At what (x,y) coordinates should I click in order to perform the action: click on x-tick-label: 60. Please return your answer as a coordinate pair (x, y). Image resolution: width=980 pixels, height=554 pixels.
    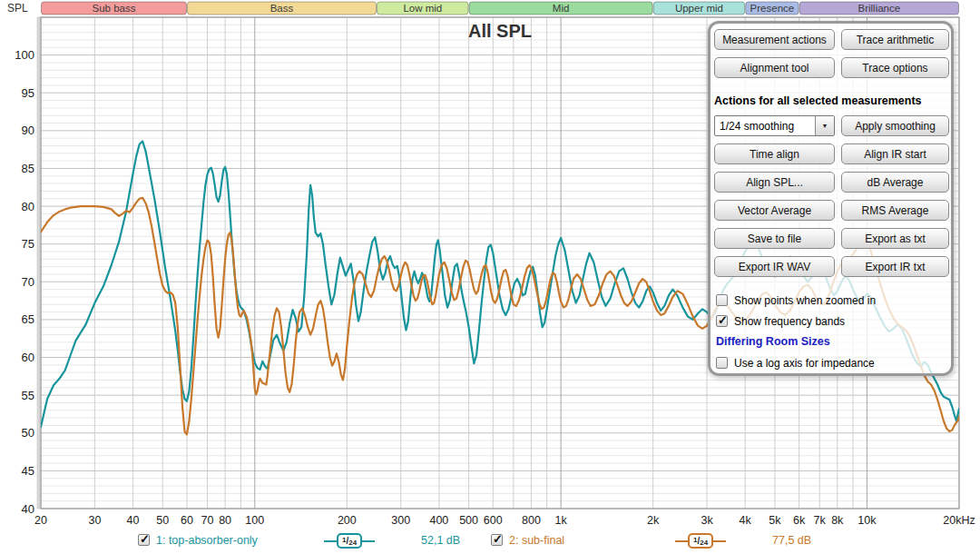
    Looking at the image, I should click on (187, 520).